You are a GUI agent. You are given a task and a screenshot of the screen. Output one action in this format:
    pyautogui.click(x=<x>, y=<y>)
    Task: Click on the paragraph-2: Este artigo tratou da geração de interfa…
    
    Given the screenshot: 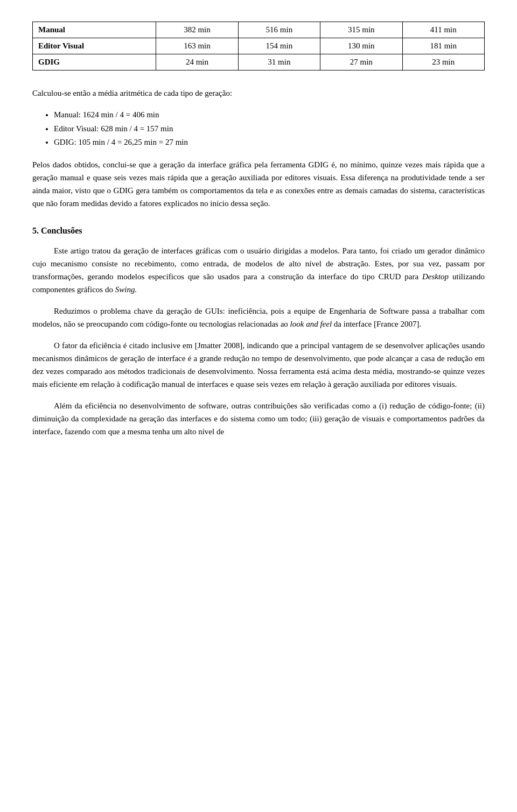 What is the action you would take?
    pyautogui.click(x=258, y=270)
    